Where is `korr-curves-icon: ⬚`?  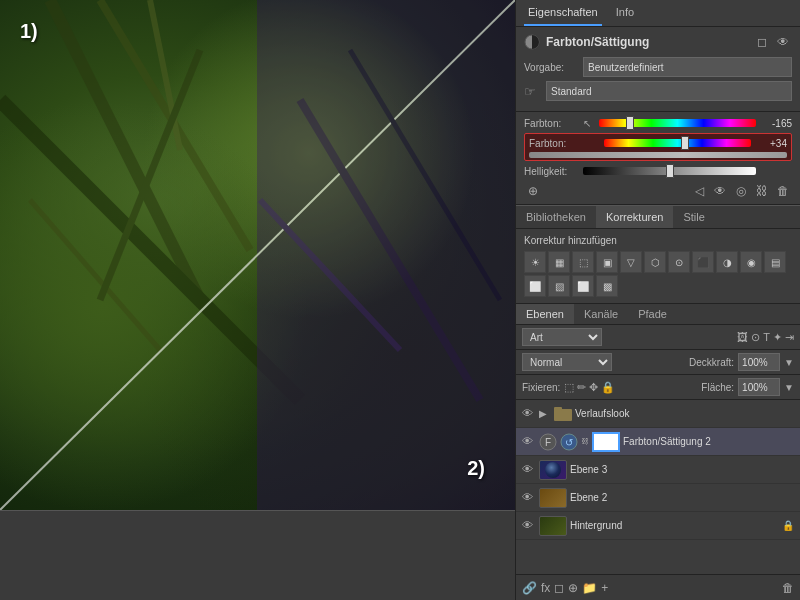 korr-curves-icon: ⬚ is located at coordinates (583, 262).